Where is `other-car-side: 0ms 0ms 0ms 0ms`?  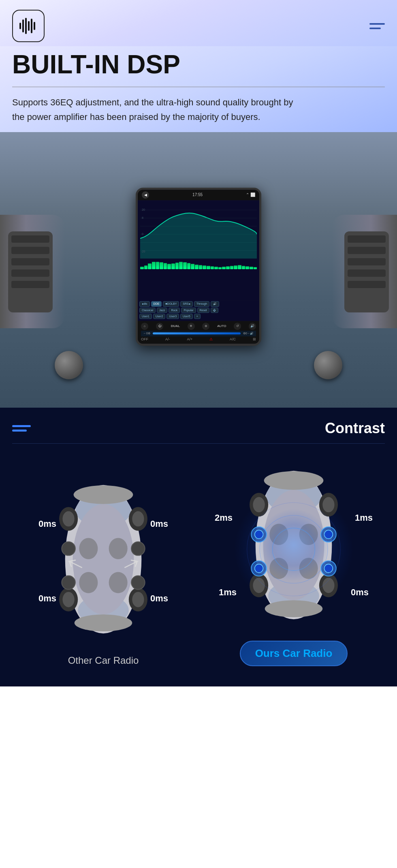 other-car-side: 0ms 0ms 0ms 0ms is located at coordinates (103, 568).